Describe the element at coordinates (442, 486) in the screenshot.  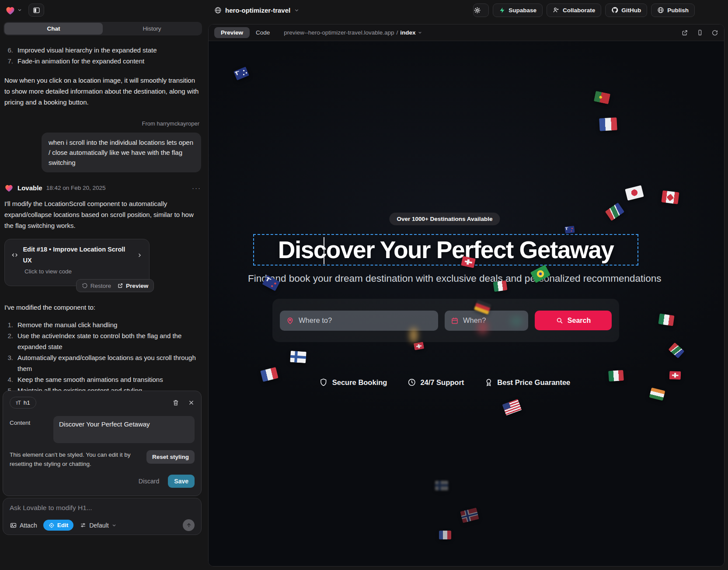
I see `flag-fi-icon` at that location.